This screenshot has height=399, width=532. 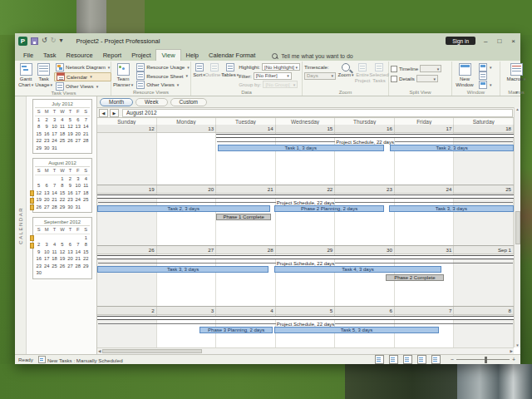 I want to click on date-cell: 18, so click(x=484, y=128).